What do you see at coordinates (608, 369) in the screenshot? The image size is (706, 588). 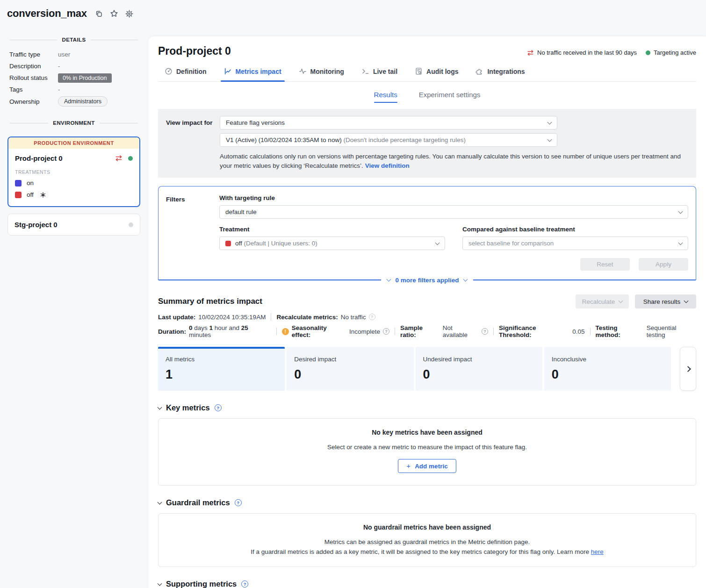 I see `card-inconclusive: Inconclusive 0` at bounding box center [608, 369].